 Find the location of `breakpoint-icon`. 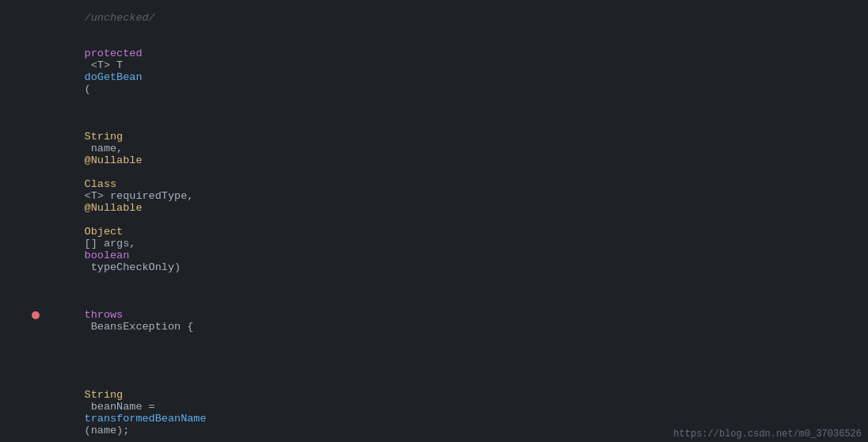

breakpoint-icon is located at coordinates (36, 315).